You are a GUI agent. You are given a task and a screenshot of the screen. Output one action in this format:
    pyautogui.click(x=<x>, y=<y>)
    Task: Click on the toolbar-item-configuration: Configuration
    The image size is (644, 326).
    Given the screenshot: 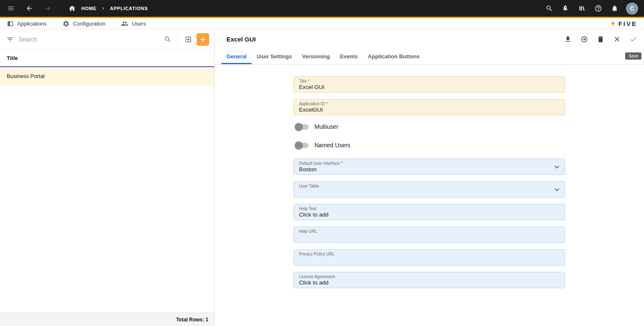 What is the action you would take?
    pyautogui.click(x=84, y=23)
    